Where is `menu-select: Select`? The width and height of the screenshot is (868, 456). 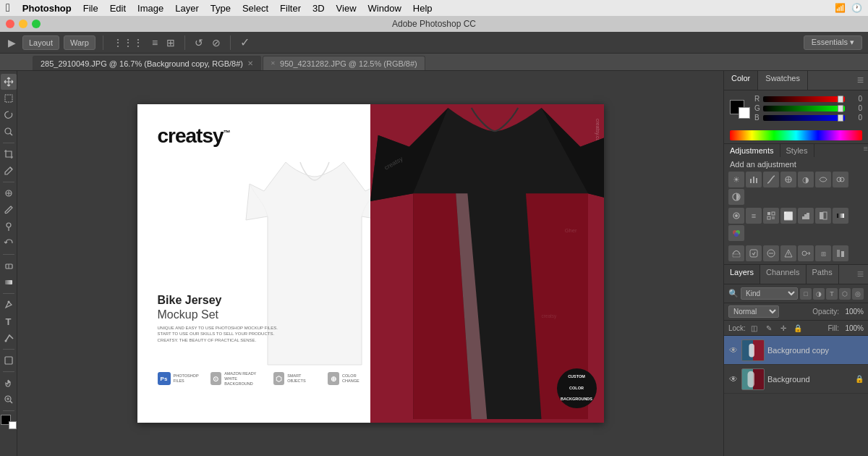 menu-select: Select is located at coordinates (255, 9).